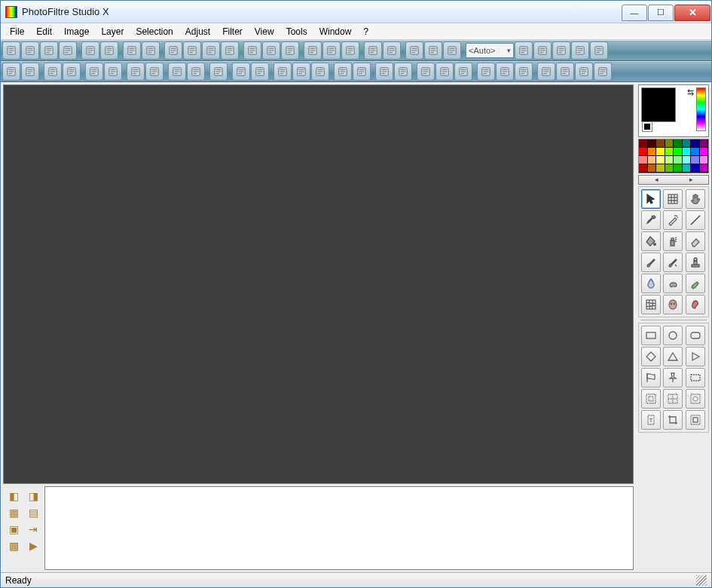 The height and width of the screenshot is (588, 712). What do you see at coordinates (77, 32) in the screenshot?
I see `menu-image: Image` at bounding box center [77, 32].